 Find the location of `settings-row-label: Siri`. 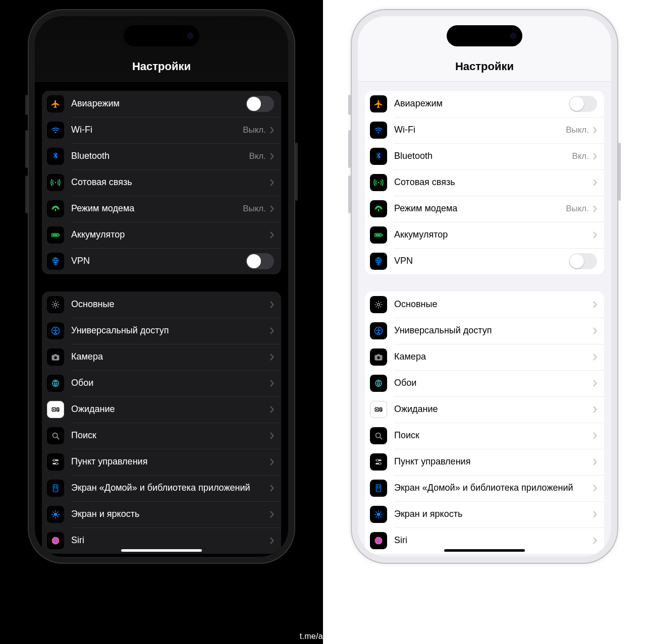

settings-row-label: Siri is located at coordinates (494, 541).